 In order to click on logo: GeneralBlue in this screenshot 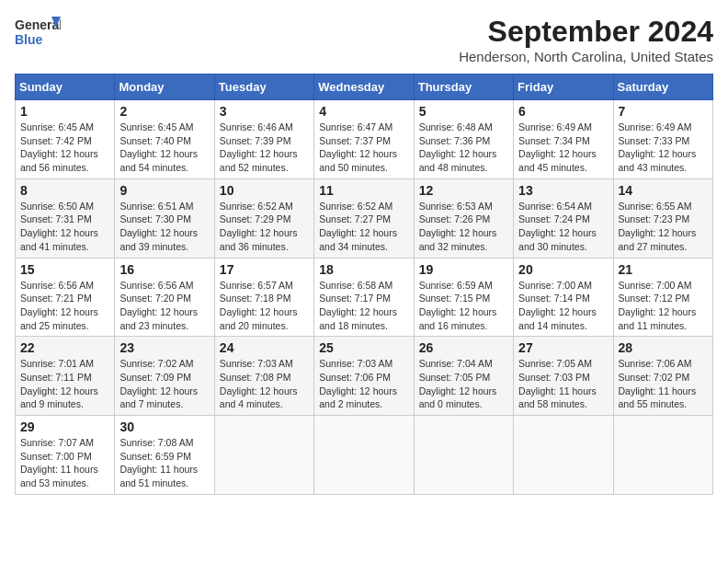, I will do `click(38, 31)`.